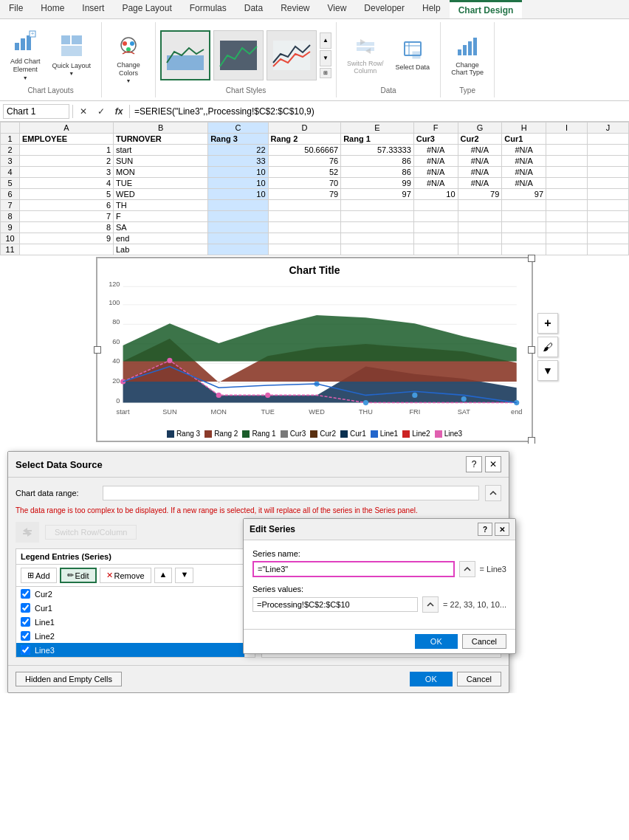  Describe the element at coordinates (480, 139) in the screenshot. I see `cell-g1: Cur2` at that location.